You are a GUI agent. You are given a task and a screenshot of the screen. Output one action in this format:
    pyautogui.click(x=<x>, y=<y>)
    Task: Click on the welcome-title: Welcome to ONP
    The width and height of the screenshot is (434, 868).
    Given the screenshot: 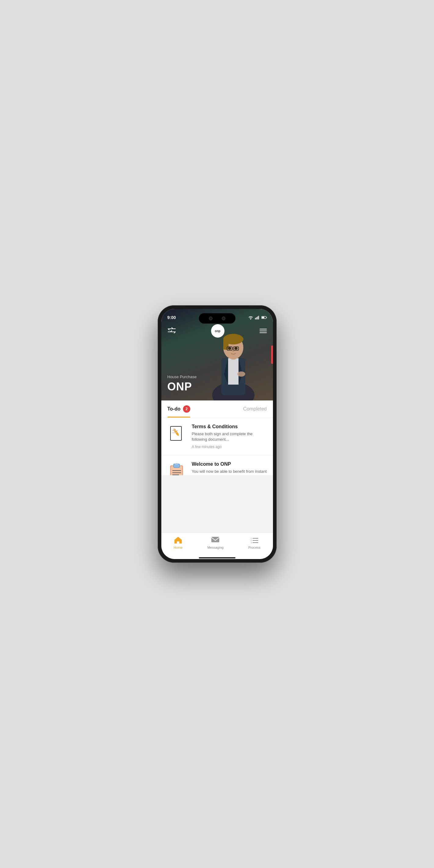 What is the action you would take?
    pyautogui.click(x=229, y=464)
    